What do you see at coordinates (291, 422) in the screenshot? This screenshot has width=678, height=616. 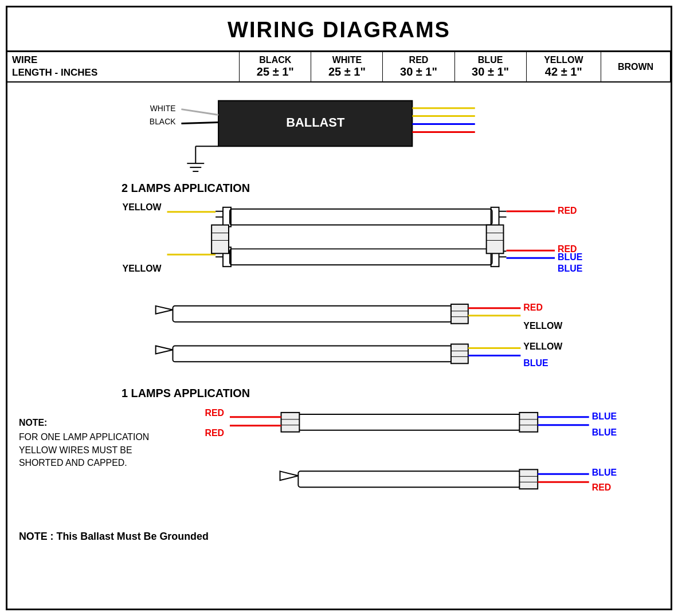 I see `lamp5-left-conn` at bounding box center [291, 422].